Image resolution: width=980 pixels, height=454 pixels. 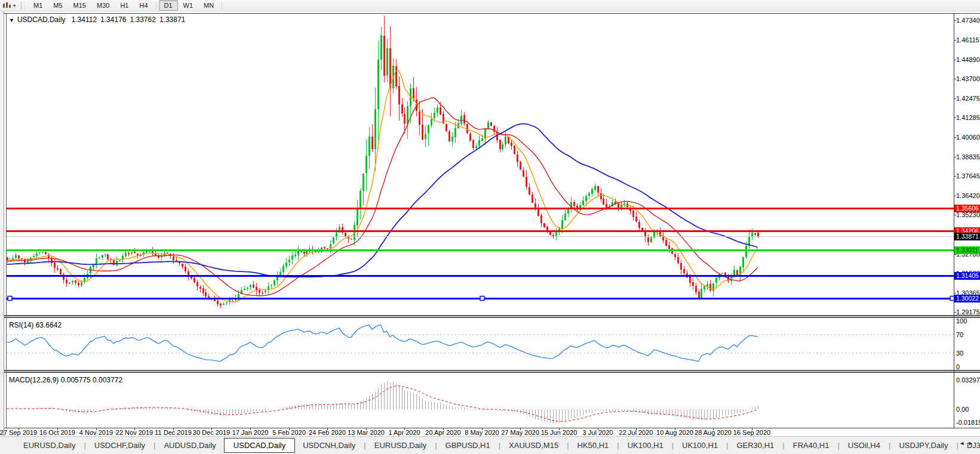 I want to click on timeframe-button-MN: MN, so click(x=209, y=5).